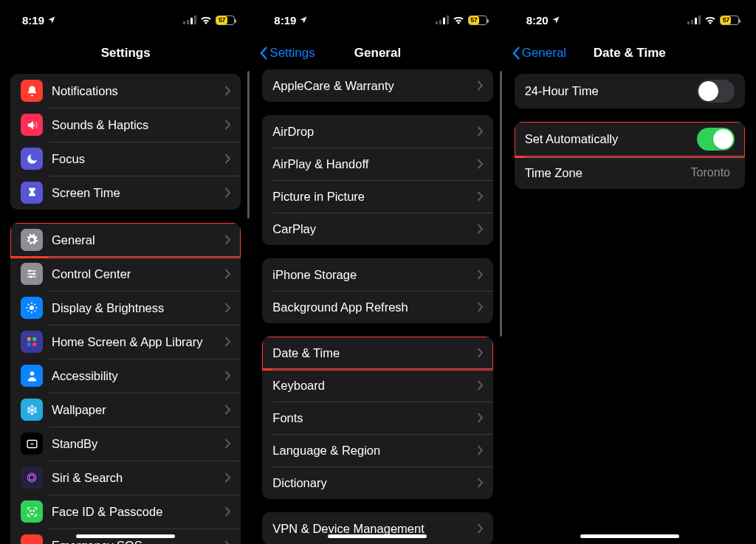 This screenshot has height=544, width=756. What do you see at coordinates (374, 353) in the screenshot?
I see `row-label: Date & Time` at bounding box center [374, 353].